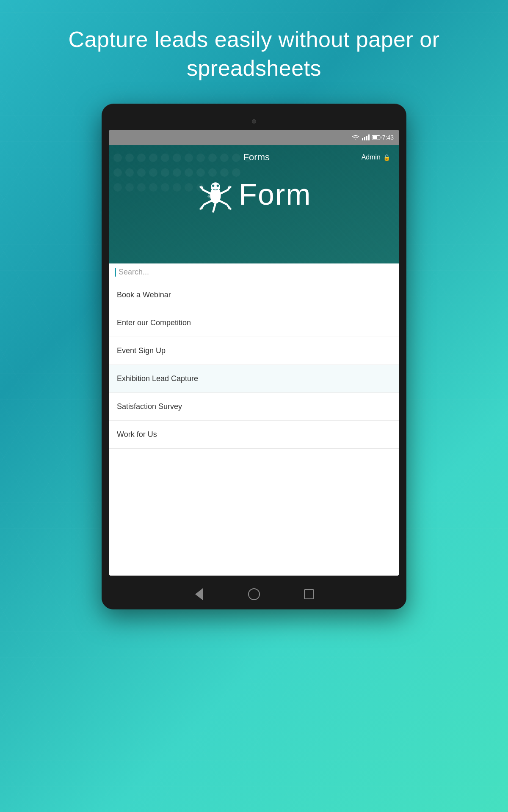 The width and height of the screenshot is (508, 812). What do you see at coordinates (254, 407) in the screenshot?
I see `list-item: Satisfaction Survey` at bounding box center [254, 407].